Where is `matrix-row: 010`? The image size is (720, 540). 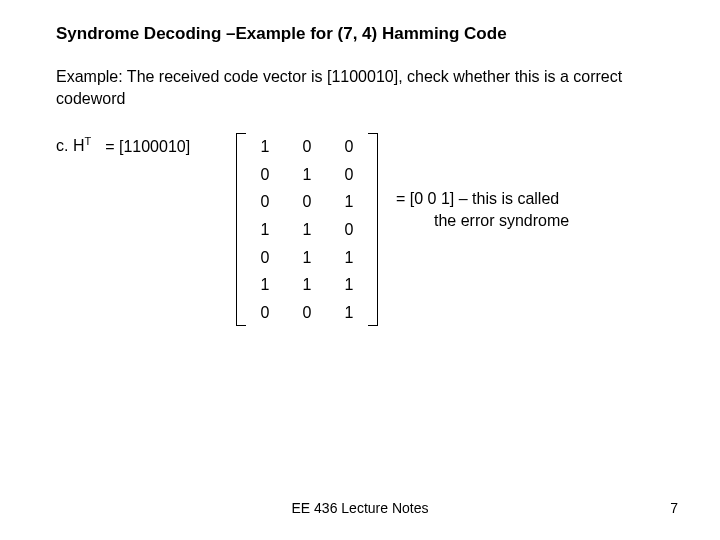 matrix-row: 010 is located at coordinates (307, 175).